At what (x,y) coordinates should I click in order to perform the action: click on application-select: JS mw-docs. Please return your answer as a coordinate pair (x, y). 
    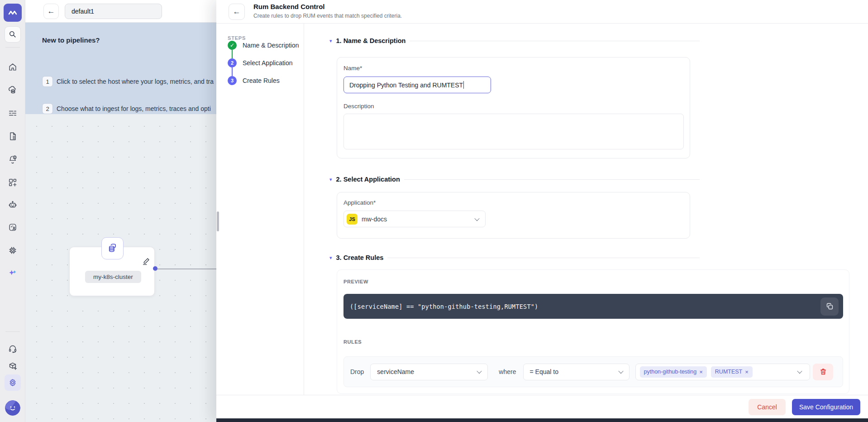
    Looking at the image, I should click on (415, 219).